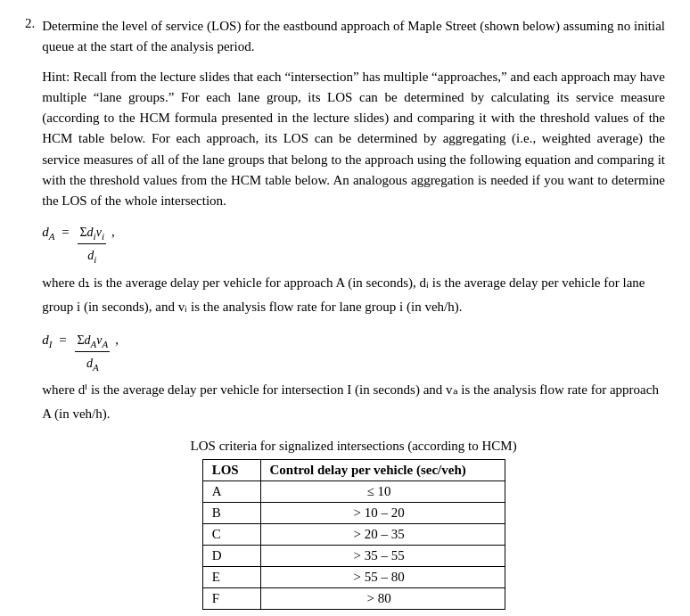 The height and width of the screenshot is (616, 690). I want to click on formula2-comma: ,, so click(119, 341).